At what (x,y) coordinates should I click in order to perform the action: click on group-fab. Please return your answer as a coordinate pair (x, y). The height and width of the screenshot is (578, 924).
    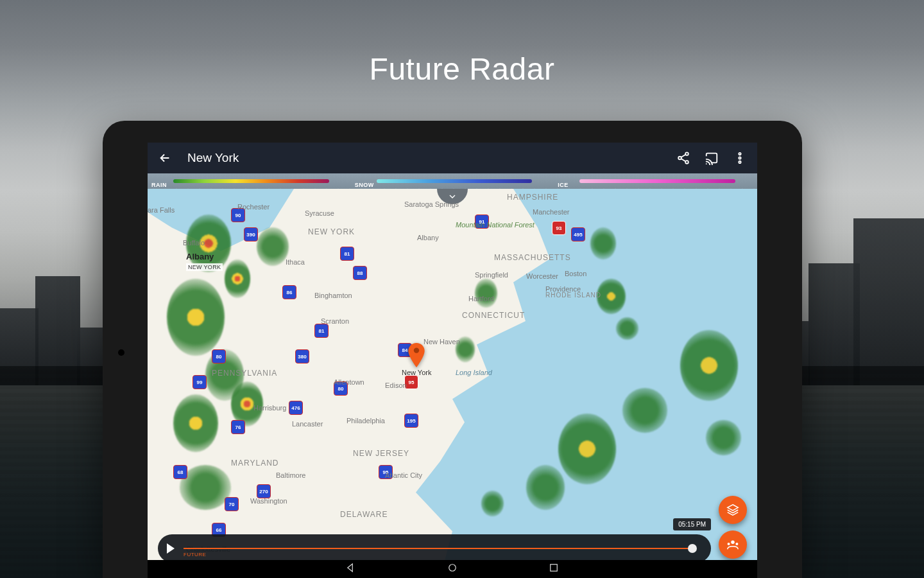
    Looking at the image, I should click on (733, 545).